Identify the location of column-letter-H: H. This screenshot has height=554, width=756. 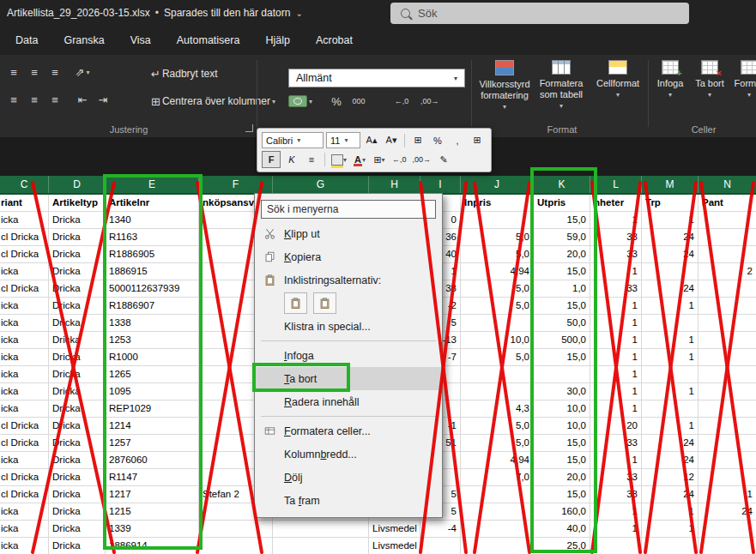
(395, 184).